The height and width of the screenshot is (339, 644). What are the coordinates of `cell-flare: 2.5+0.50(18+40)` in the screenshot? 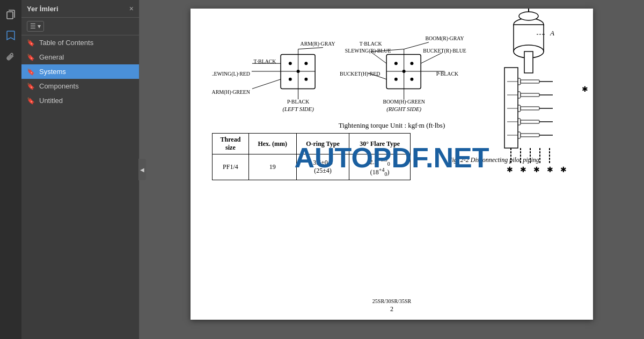 It's located at (380, 167).